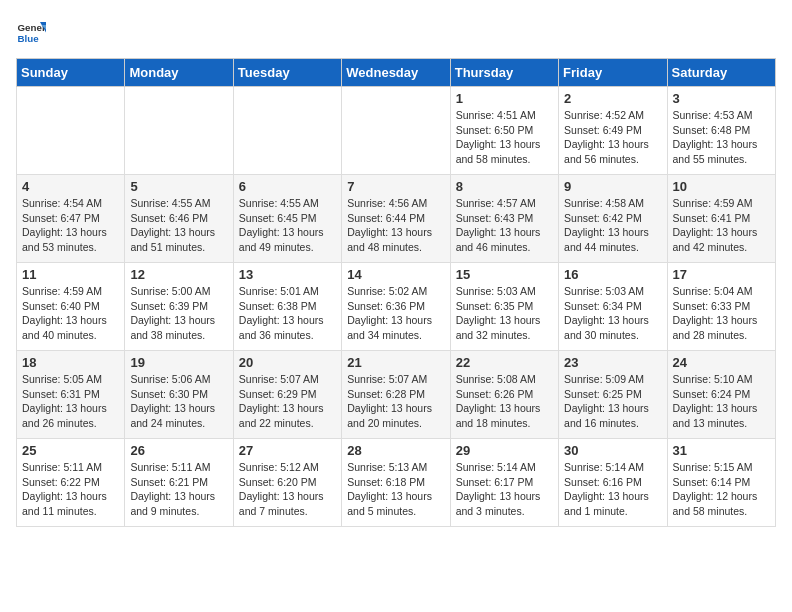 Image resolution: width=792 pixels, height=612 pixels. I want to click on day-info: Sunrise: 5:15 AM Sunset: 6:14 PM Dayligh…, so click(722, 490).